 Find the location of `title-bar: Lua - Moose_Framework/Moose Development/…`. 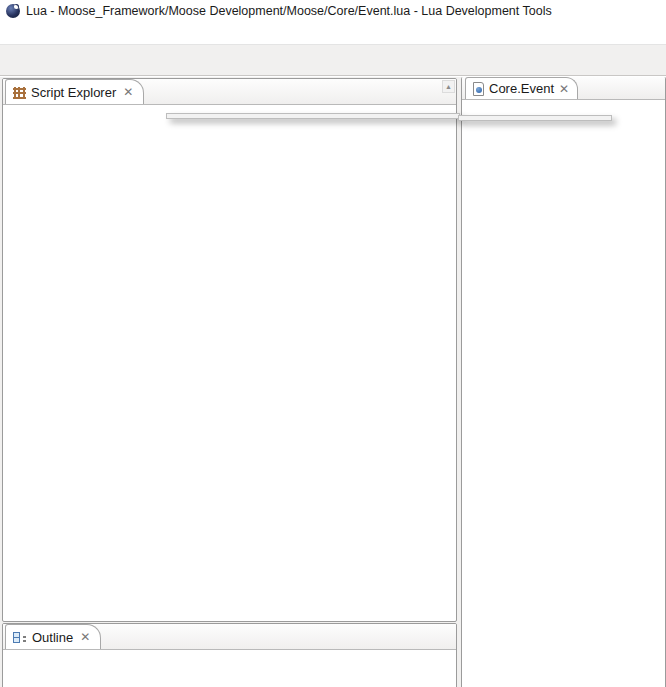

title-bar: Lua - Moose_Framework/Moose Development/… is located at coordinates (333, 11).